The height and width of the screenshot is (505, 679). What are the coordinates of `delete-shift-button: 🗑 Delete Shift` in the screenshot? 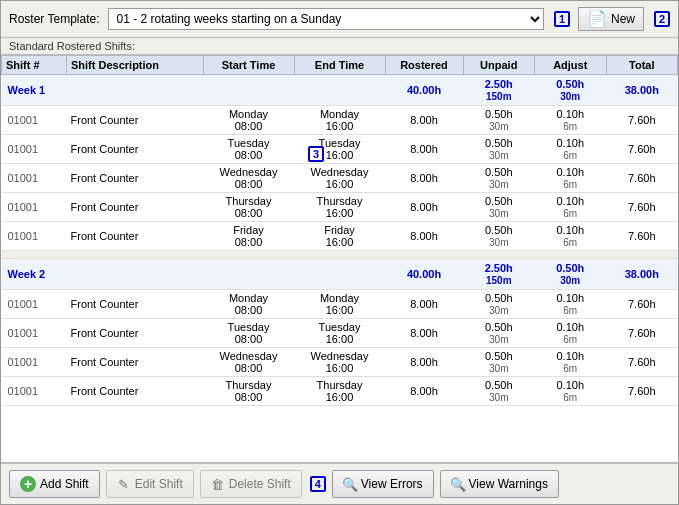 It's located at (251, 484).